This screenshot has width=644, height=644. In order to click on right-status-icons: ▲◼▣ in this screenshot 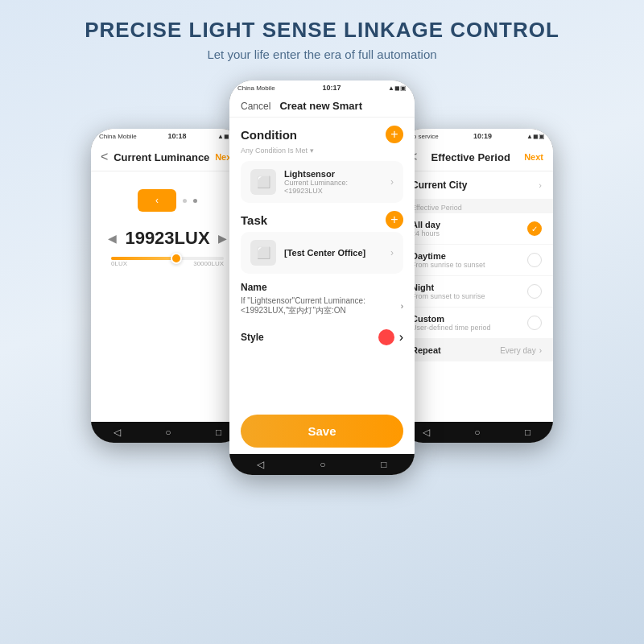, I will do `click(536, 137)`.